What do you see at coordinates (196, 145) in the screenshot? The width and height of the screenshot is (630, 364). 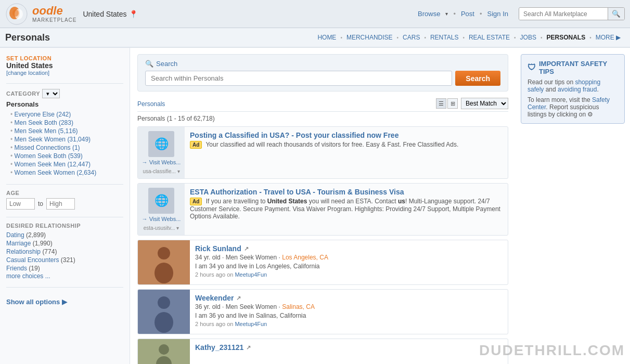 I see `ad-badge-1: Ad` at bounding box center [196, 145].